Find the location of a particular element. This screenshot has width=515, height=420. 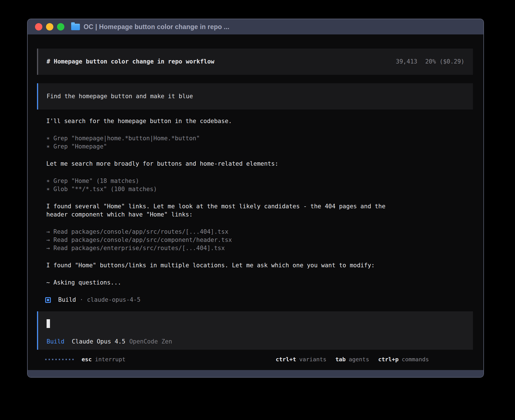

assistant-text: ~ Asking questions... is located at coordinates (221, 283).